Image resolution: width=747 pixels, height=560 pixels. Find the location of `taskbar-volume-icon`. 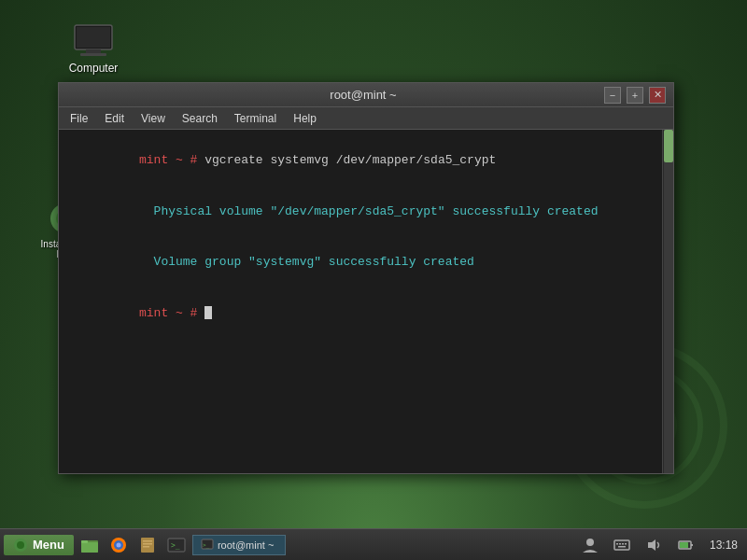

taskbar-volume-icon is located at coordinates (654, 545).